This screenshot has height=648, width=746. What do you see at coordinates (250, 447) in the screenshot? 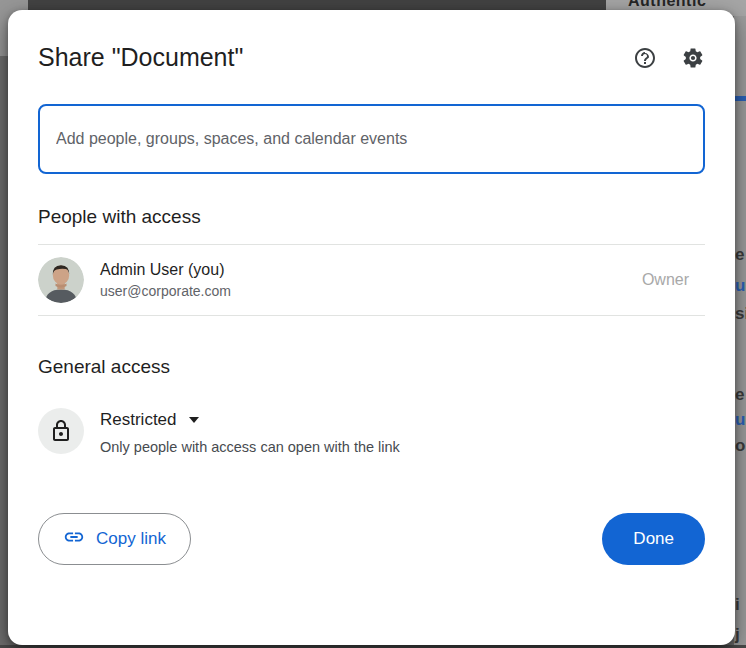
I see `access-description: Only people with access can open with th…` at bounding box center [250, 447].